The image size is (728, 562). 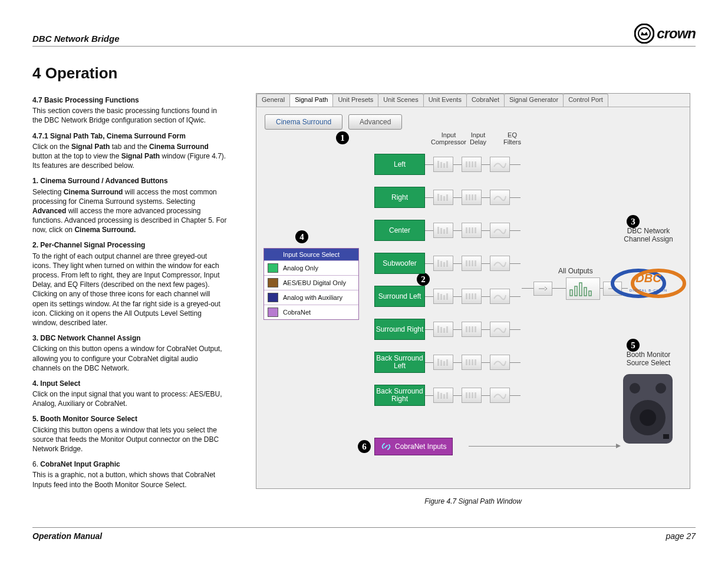 I want to click on tab-signal-path: Signal Path, so click(x=311, y=100).